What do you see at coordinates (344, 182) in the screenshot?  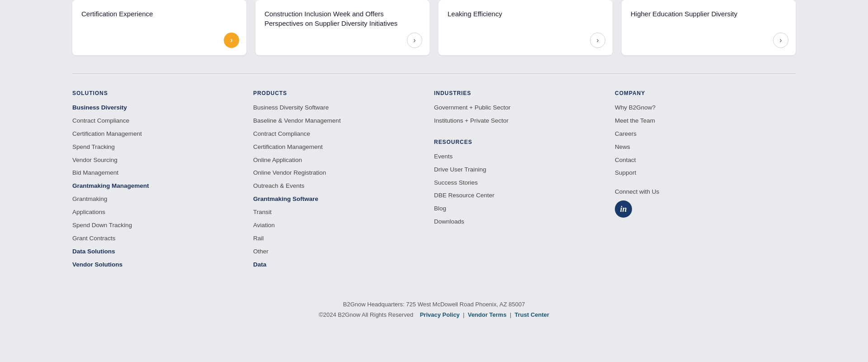 I see `products-col: PRODUCTS Business Diversity Software Bas…` at bounding box center [344, 182].